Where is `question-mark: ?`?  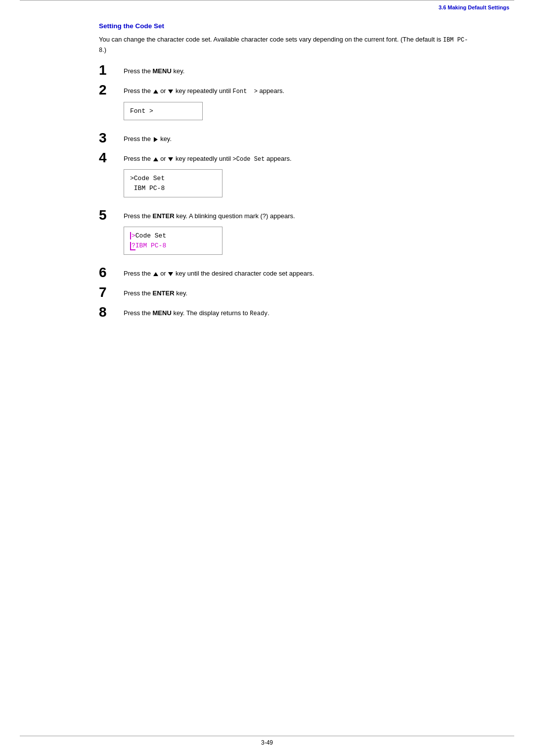
question-mark: ? is located at coordinates (133, 246).